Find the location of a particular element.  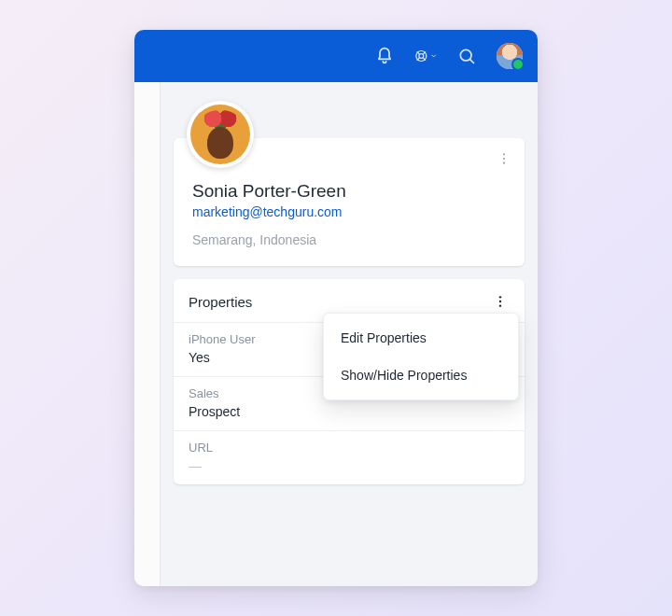

properties-more-button is located at coordinates (500, 301).